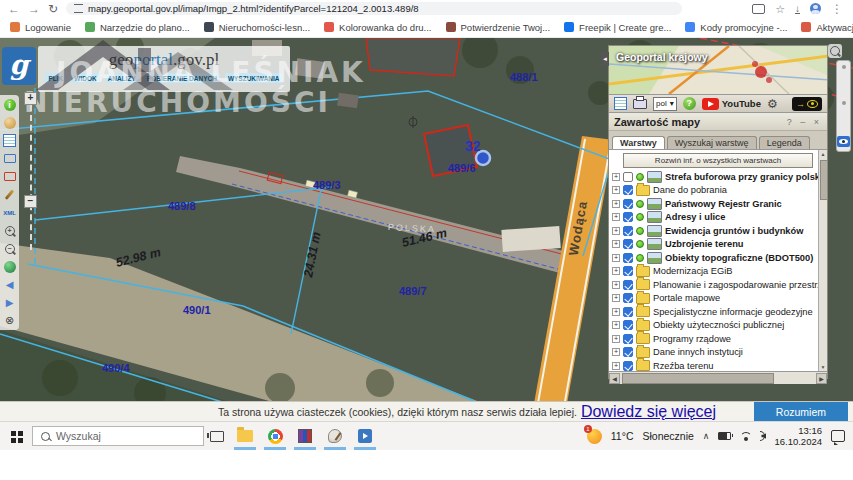  I want to click on layer-row: +Obiekty użyteczności publicznej, so click(718, 326).